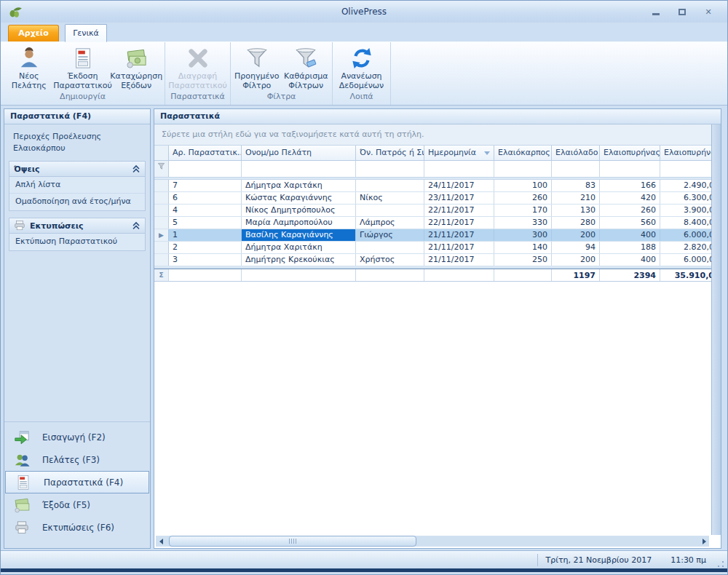 The width and height of the screenshot is (728, 575). What do you see at coordinates (298, 223) in the screenshot?
I see `table-cell: Μαρία Λαμπροπούλου` at bounding box center [298, 223].